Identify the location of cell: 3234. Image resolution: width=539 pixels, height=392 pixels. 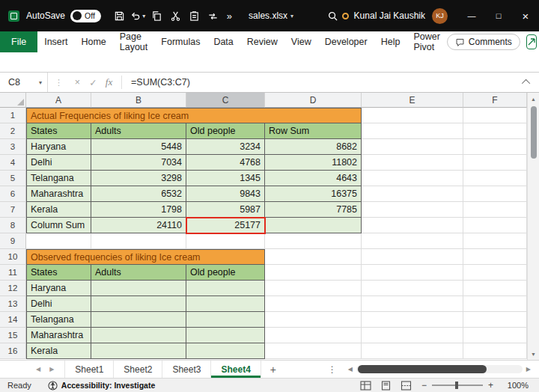
(226, 147).